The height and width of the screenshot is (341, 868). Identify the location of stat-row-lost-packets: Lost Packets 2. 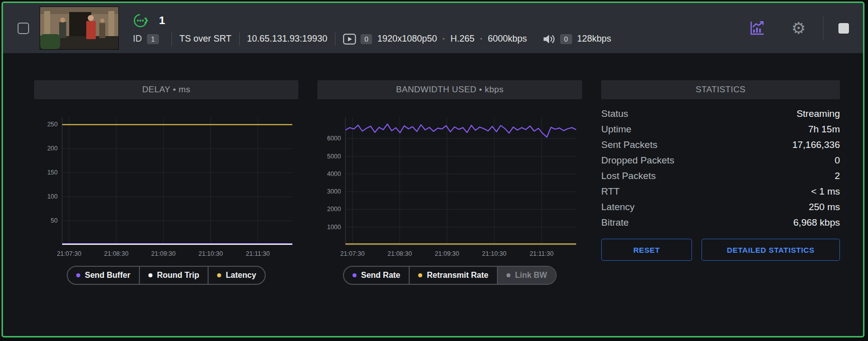
(721, 176).